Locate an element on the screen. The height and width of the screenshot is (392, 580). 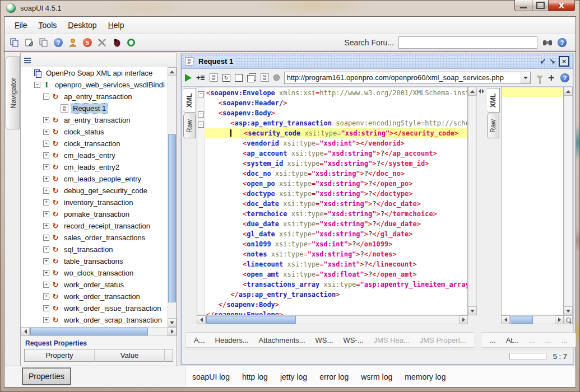
request-help-button: ? is located at coordinates (565, 78).